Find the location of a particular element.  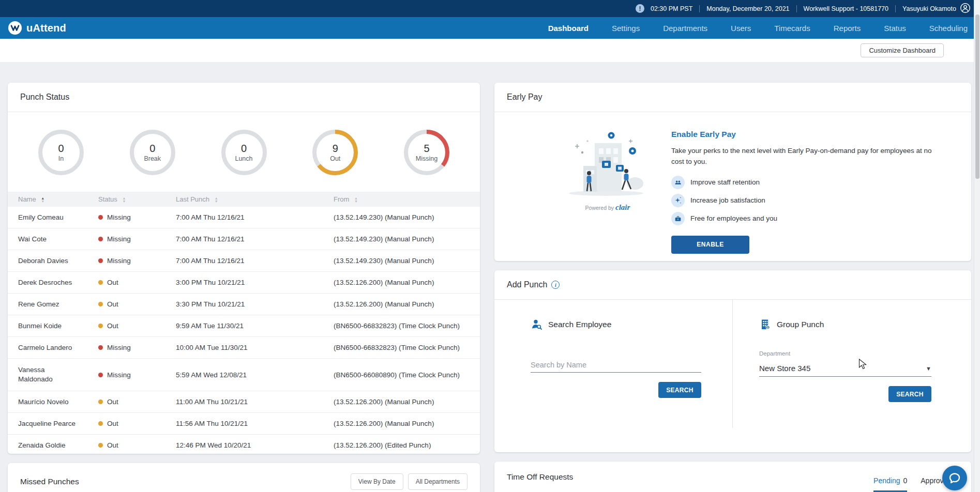

table-row: Zenaida Goldie Out 12:46 PM Wed 10/20/21… is located at coordinates (244, 444).